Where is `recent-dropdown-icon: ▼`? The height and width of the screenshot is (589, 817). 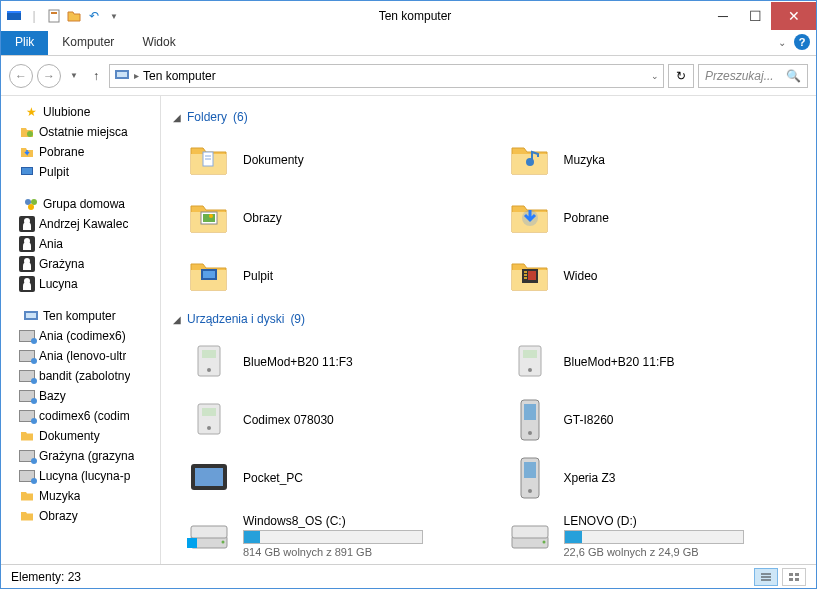 recent-dropdown-icon: ▼ is located at coordinates (74, 76).